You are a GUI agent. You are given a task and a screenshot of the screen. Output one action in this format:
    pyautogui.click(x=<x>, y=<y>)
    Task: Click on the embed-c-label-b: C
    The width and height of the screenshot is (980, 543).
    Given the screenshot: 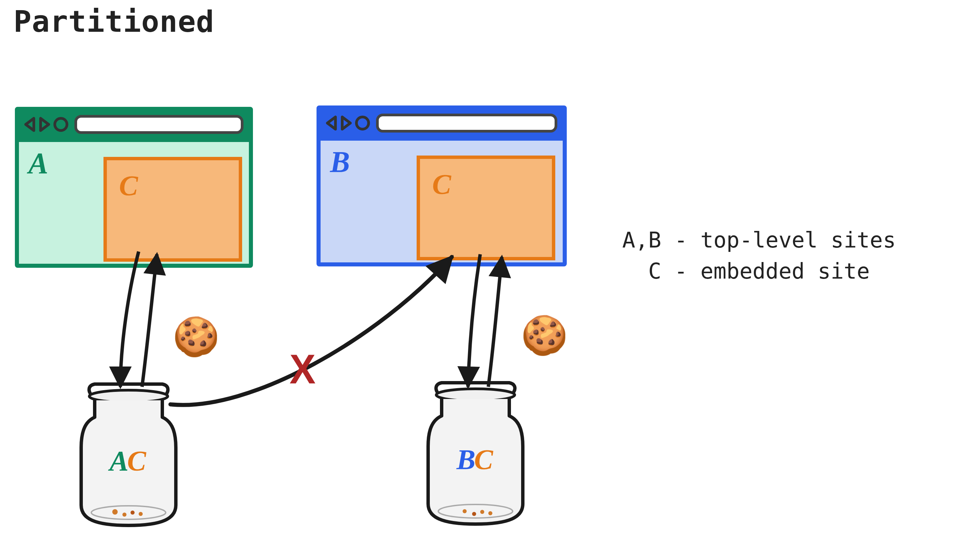 What is the action you would take?
    pyautogui.click(x=442, y=185)
    